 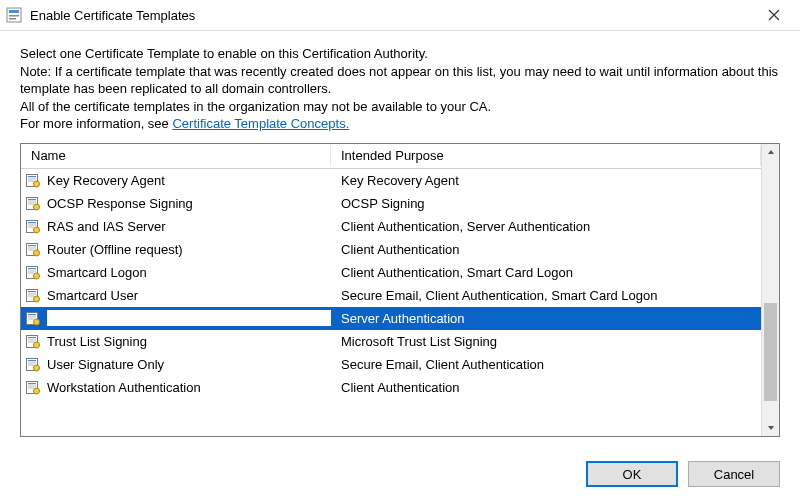 What do you see at coordinates (189, 250) in the screenshot?
I see `template-name: Router (Offline request)` at bounding box center [189, 250].